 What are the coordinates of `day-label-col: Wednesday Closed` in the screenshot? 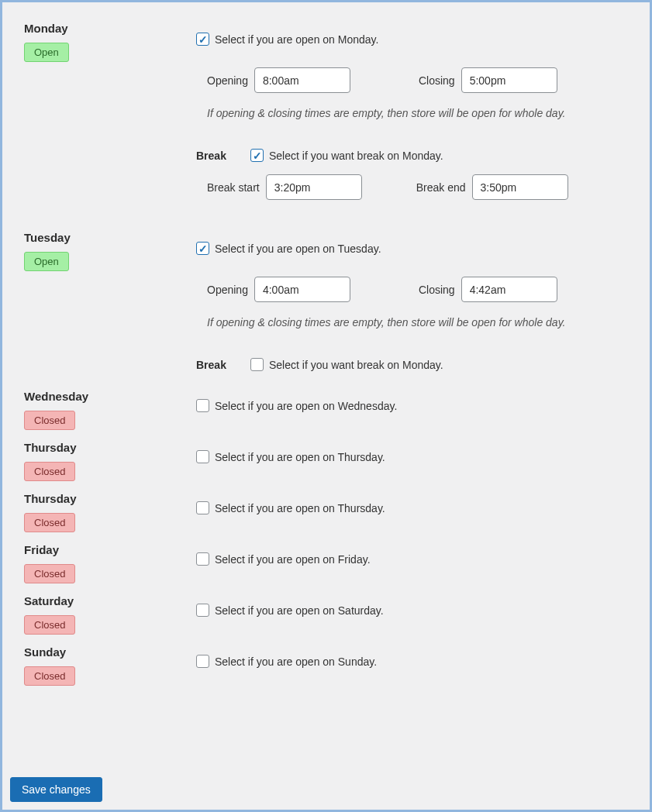 It's located at (103, 410).